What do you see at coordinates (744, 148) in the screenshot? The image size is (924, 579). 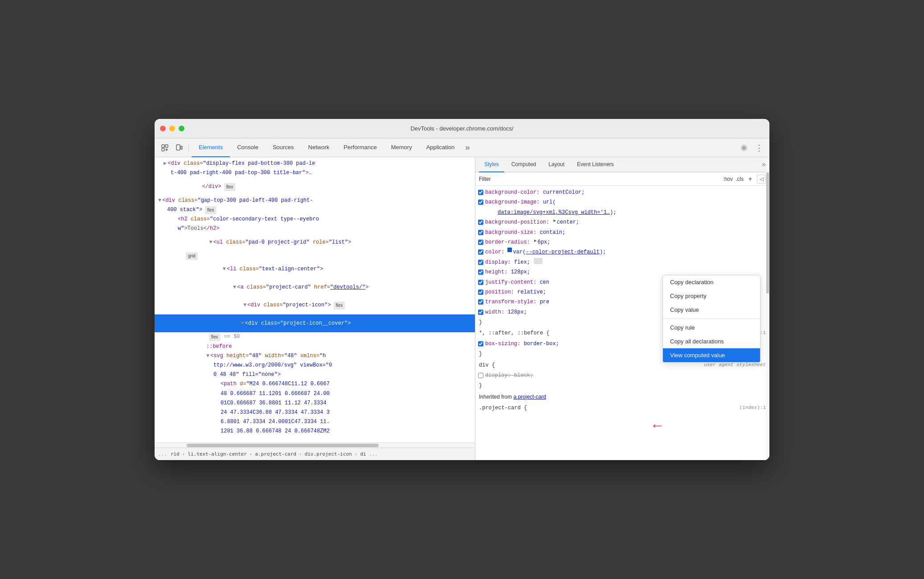 I see `settings-icon` at bounding box center [744, 148].